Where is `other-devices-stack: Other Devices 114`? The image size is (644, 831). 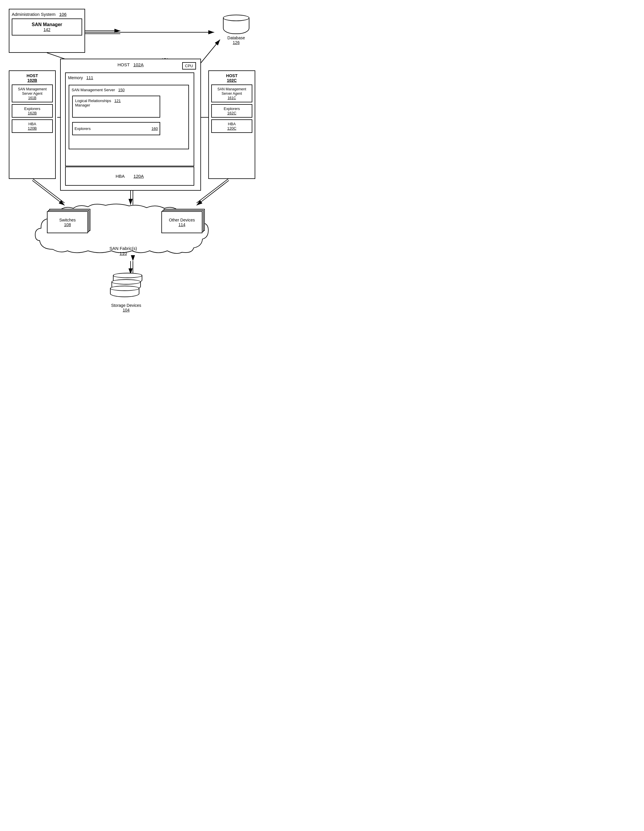 other-devices-stack: Other Devices 114 is located at coordinates (182, 222).